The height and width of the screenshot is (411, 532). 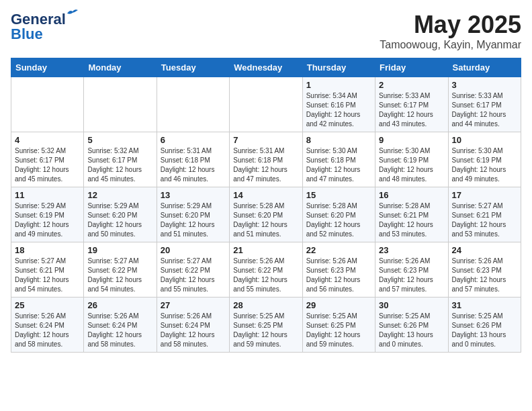 What do you see at coordinates (450, 45) in the screenshot?
I see `location-subtitle: Tamoowoug, Kayin, Myanmar` at bounding box center [450, 45].